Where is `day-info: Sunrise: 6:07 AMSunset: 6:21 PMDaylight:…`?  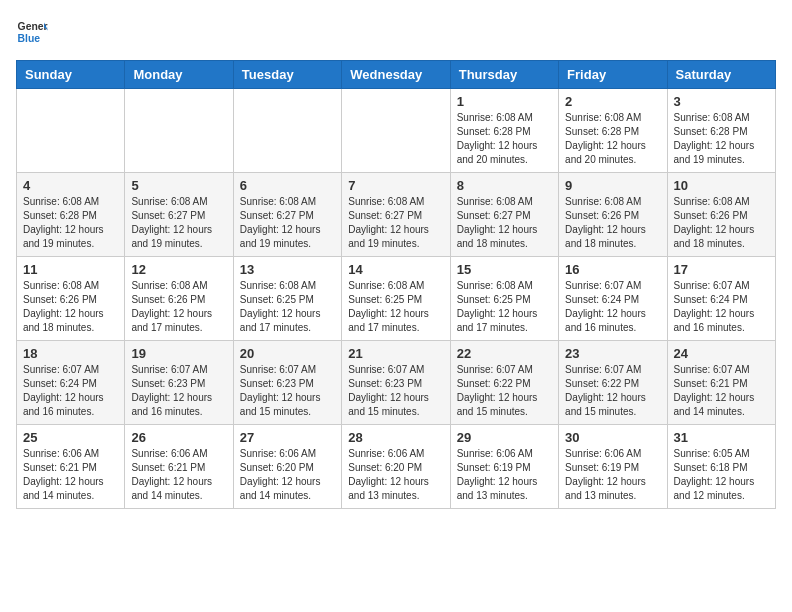
day-info: Sunrise: 6:07 AMSunset: 6:21 PMDaylight:… is located at coordinates (722, 391).